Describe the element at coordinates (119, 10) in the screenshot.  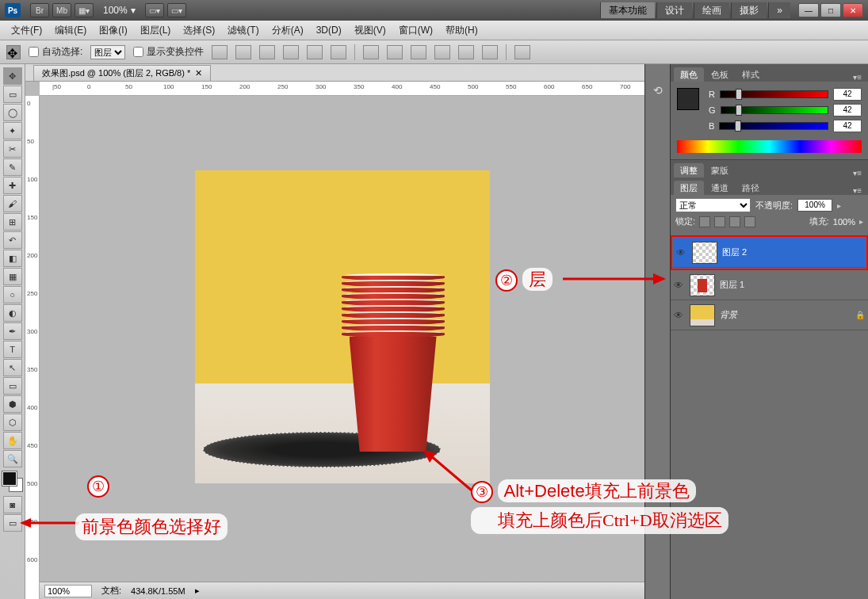
I see `zoom-display: 100% ▾` at that location.